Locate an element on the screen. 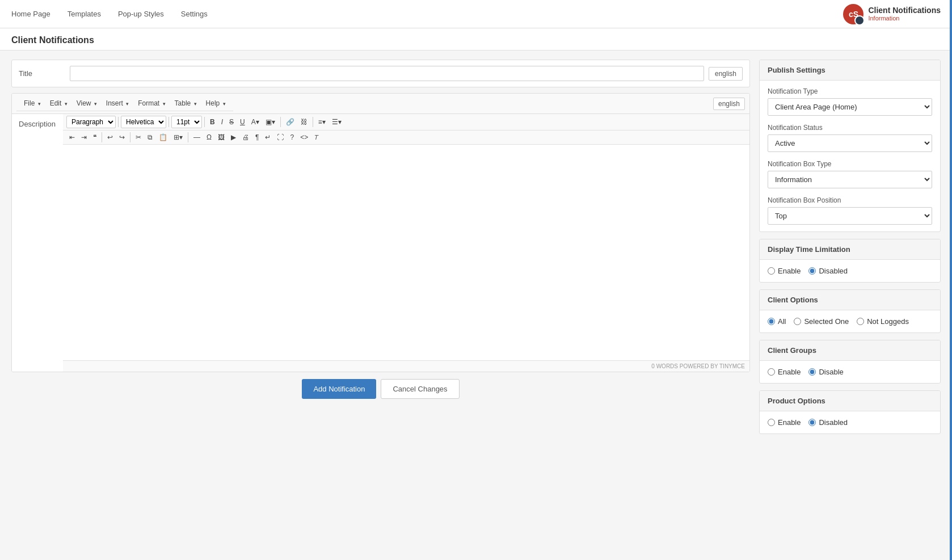 The width and height of the screenshot is (952, 560). product-options-enable-radio is located at coordinates (772, 422).